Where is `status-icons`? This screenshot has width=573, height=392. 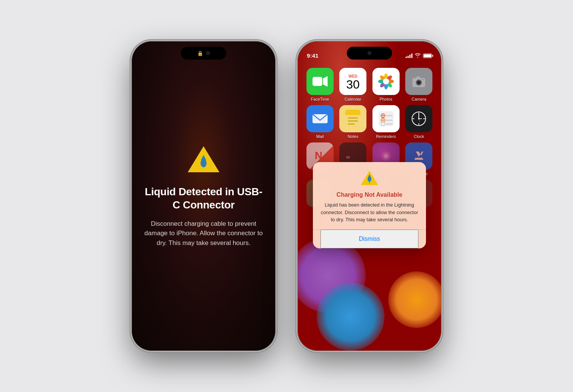 status-icons is located at coordinates (419, 56).